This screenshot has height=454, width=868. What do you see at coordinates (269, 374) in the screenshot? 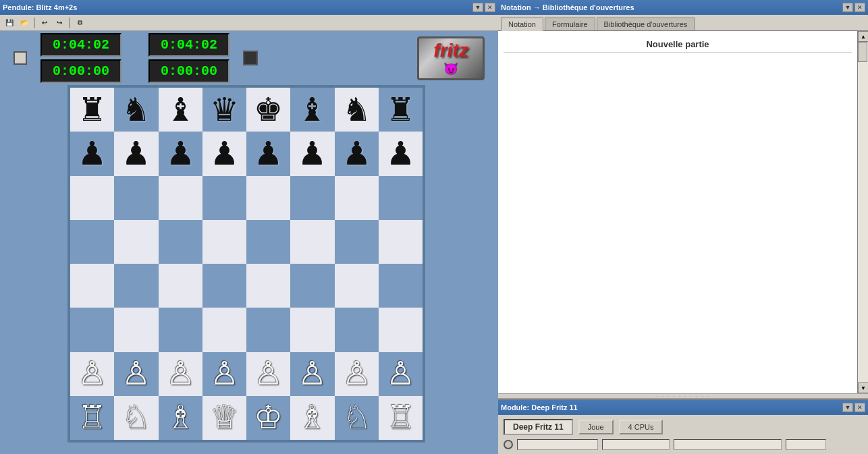
I see `square-e2: ♙` at bounding box center [269, 374].